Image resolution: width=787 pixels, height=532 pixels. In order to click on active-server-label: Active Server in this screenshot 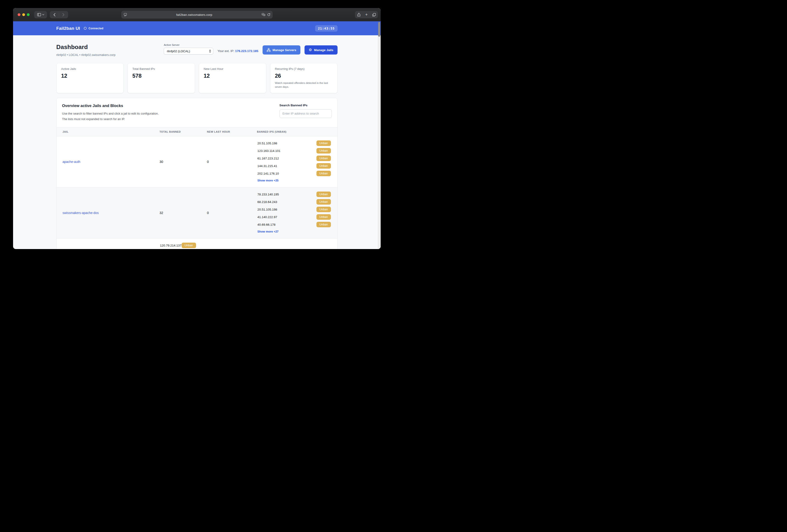, I will do `click(188, 45)`.